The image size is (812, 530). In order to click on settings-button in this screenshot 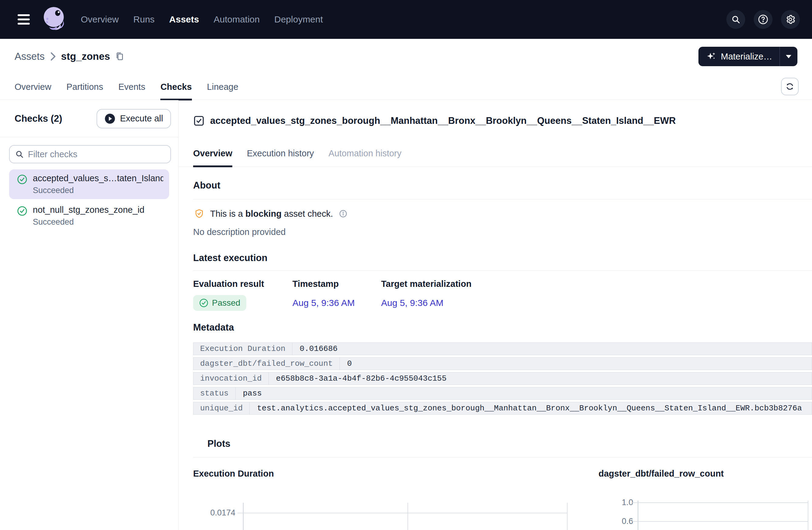, I will do `click(790, 19)`.